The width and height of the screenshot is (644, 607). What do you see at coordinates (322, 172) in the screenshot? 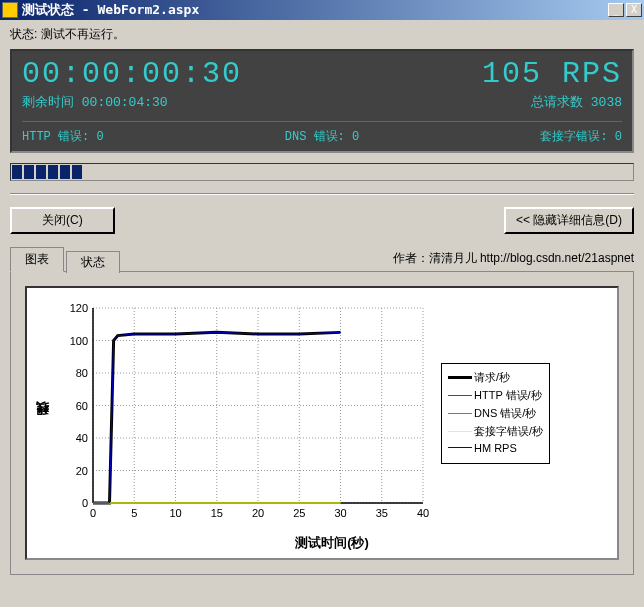
I see `progress-bar` at bounding box center [322, 172].